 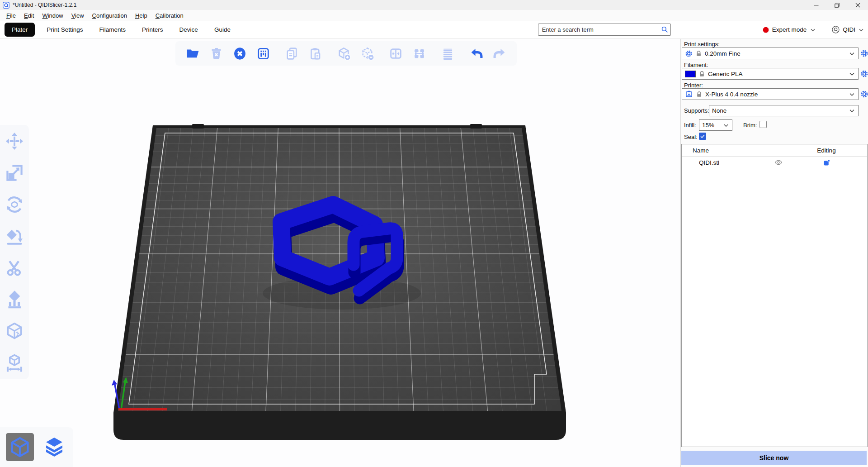 What do you see at coordinates (6, 5) in the screenshot?
I see `app-icon` at bounding box center [6, 5].